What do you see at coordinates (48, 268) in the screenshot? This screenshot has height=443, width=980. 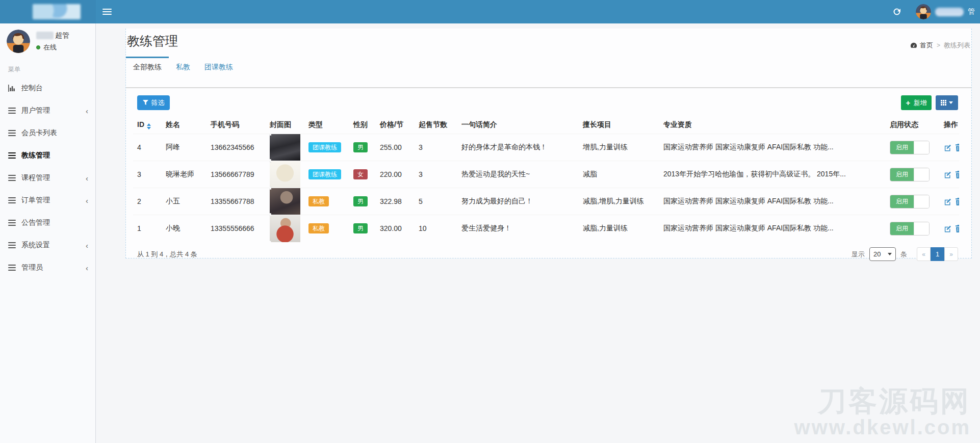 I see `sidebar-item-admins: 管理员 ‹` at bounding box center [48, 268].